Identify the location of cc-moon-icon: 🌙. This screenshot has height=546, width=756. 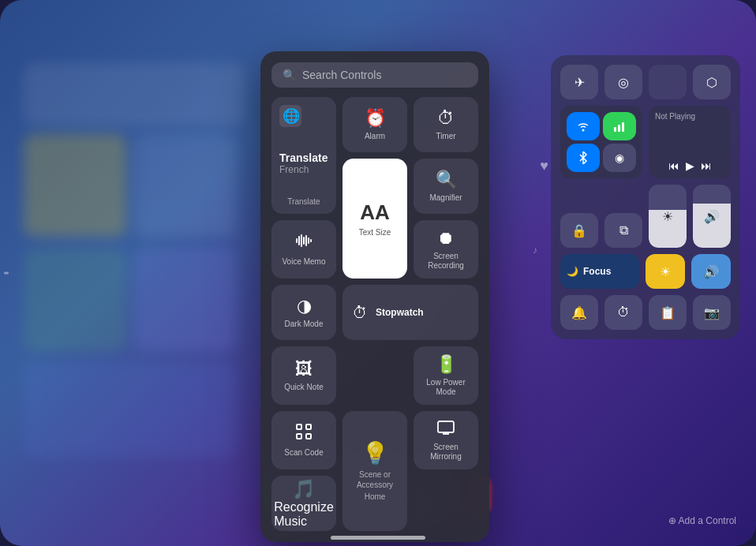
(573, 271).